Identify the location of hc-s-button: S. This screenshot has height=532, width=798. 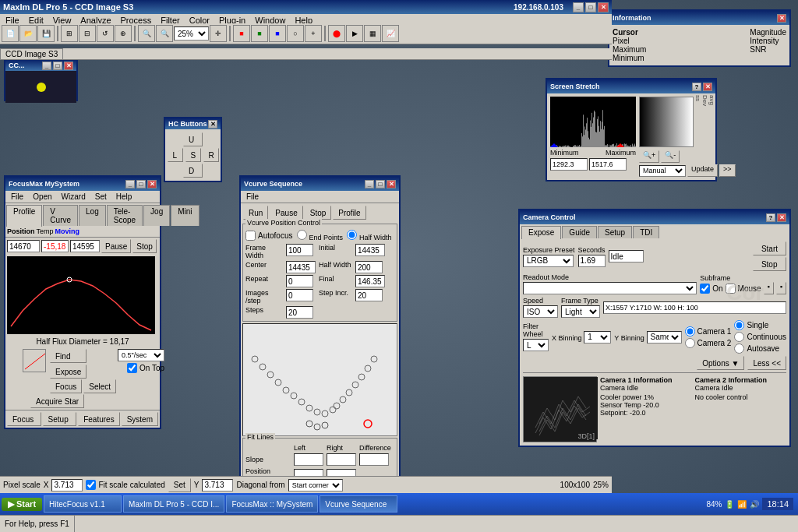
(193, 155).